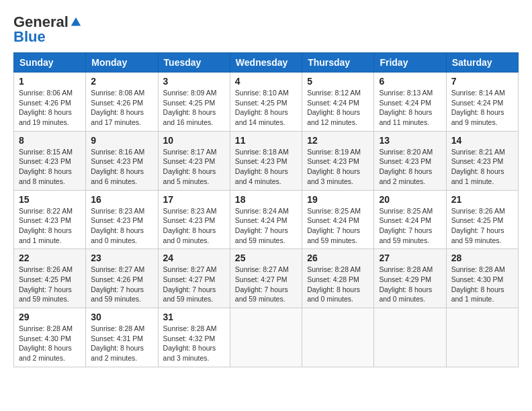 The width and height of the screenshot is (532, 411). Describe the element at coordinates (76, 22) in the screenshot. I see `logo-icon` at that location.